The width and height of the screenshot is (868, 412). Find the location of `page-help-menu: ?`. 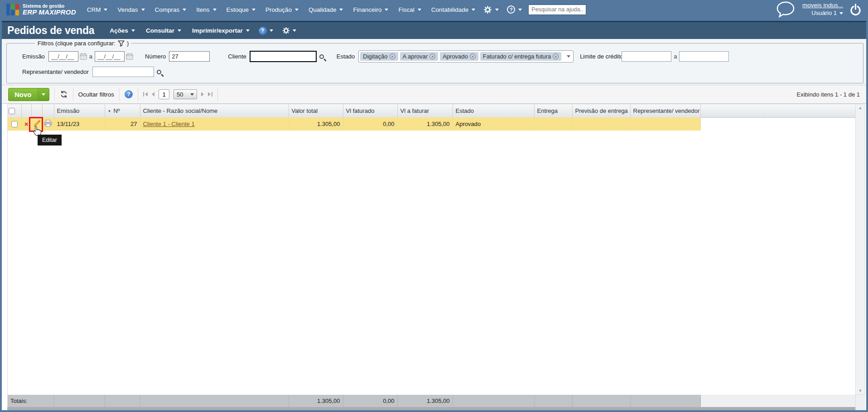

page-help-menu: ? is located at coordinates (266, 31).